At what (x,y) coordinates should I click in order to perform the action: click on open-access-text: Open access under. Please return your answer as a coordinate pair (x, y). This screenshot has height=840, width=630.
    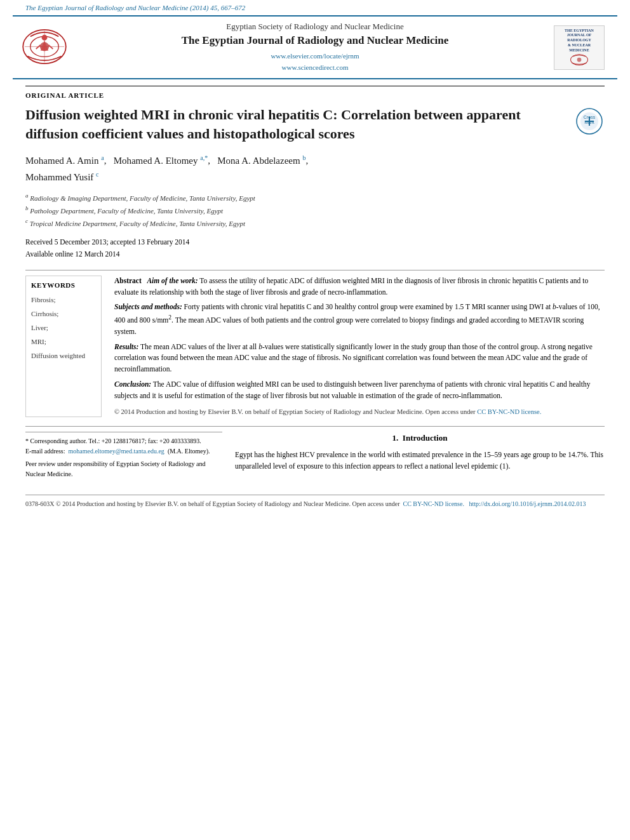
    Looking at the image, I should click on (376, 504).